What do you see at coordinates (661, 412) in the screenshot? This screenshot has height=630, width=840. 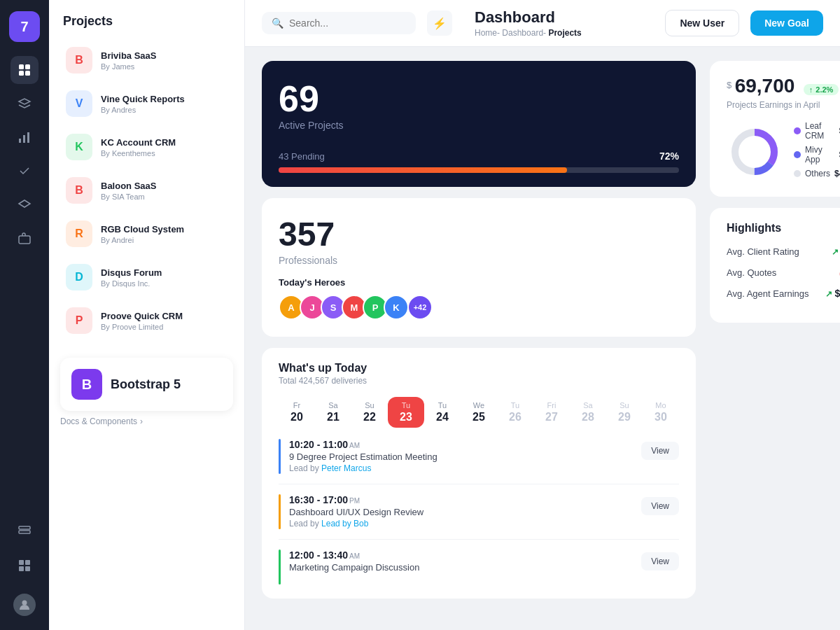 I see `calendar-day: Mo30` at bounding box center [661, 412].